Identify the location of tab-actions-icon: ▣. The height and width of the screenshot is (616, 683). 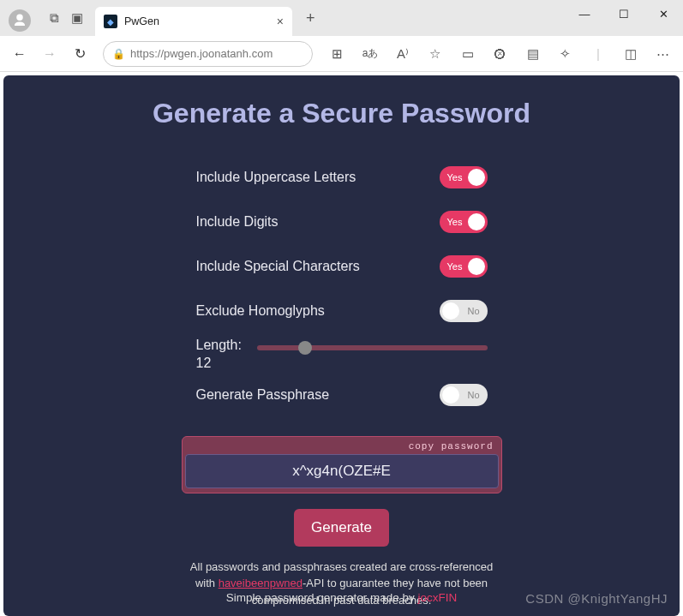
(77, 18).